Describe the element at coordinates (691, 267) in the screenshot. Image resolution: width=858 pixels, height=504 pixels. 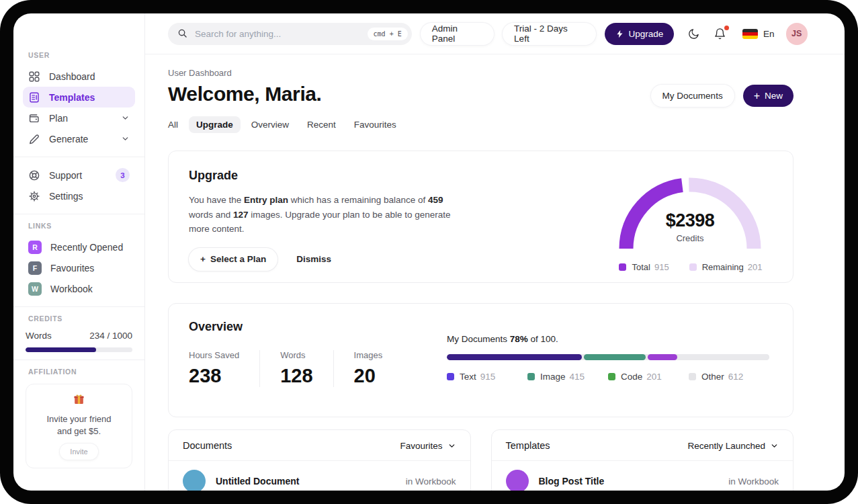
I see `gauge-legend: Total 915 Remaining 201` at that location.